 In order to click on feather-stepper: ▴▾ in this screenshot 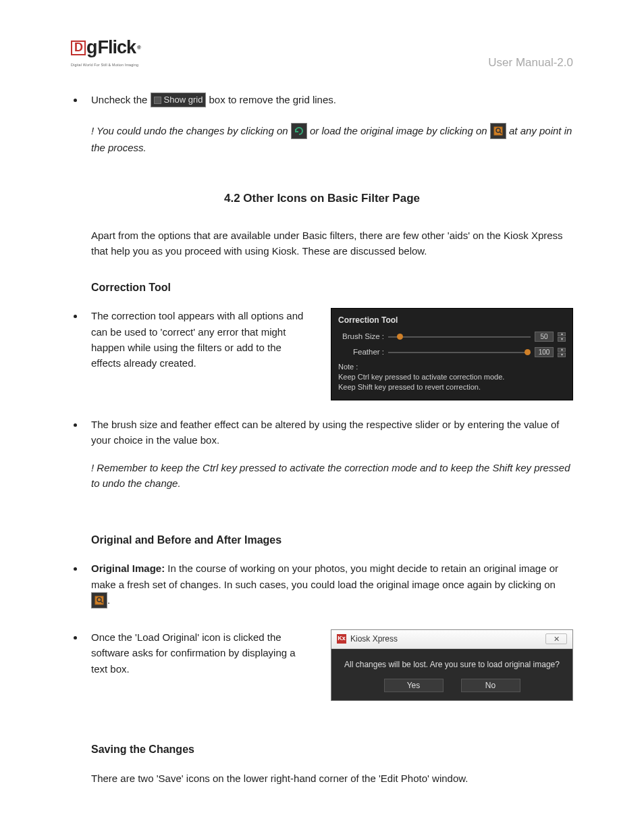, I will do `click(562, 353)`.